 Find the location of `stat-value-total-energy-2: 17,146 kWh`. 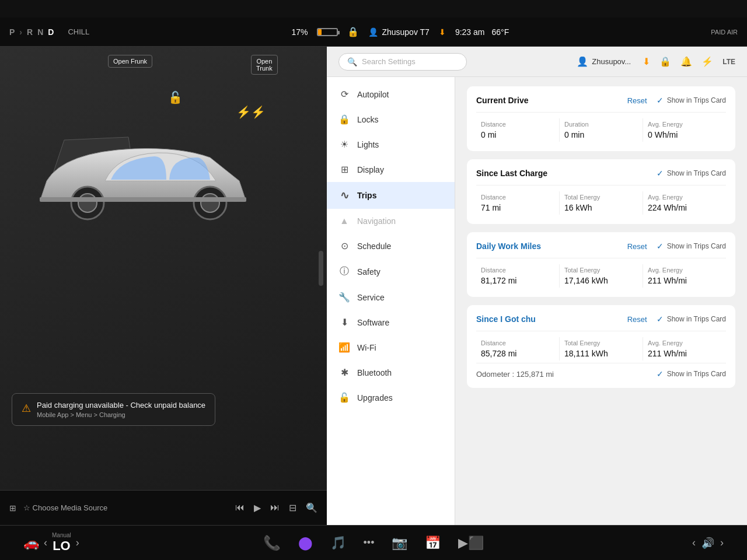

stat-value-total-energy-2: 17,146 kWh is located at coordinates (601, 281).